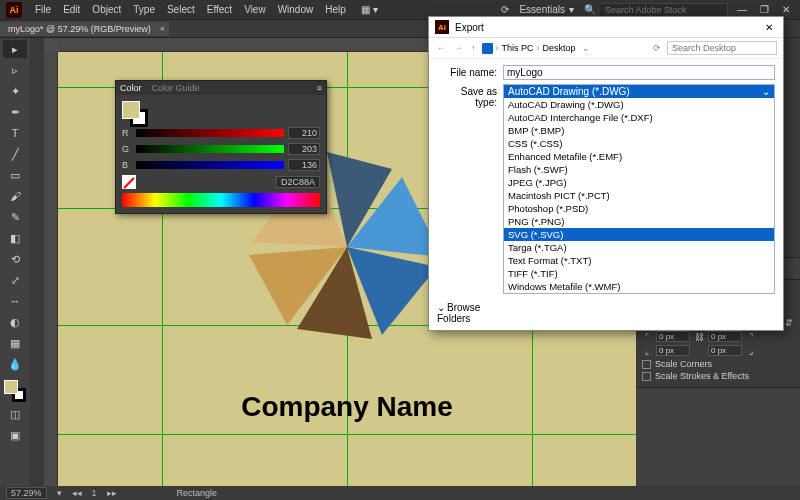 The image size is (800, 500). Describe the element at coordinates (699, 337) in the screenshot. I see `link-corners-icon: ⛓` at that location.